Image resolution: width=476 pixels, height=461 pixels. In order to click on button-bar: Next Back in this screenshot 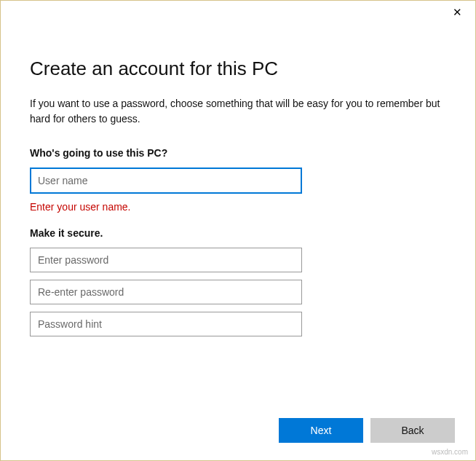, I will do `click(367, 430)`.